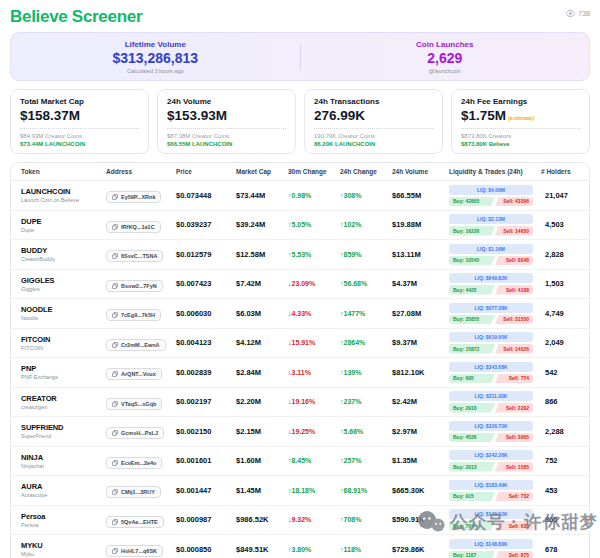 This screenshot has width=600, height=558. What do you see at coordinates (140, 345) in the screenshot?
I see `address-text: Cr2mM...EwnA` at bounding box center [140, 345].